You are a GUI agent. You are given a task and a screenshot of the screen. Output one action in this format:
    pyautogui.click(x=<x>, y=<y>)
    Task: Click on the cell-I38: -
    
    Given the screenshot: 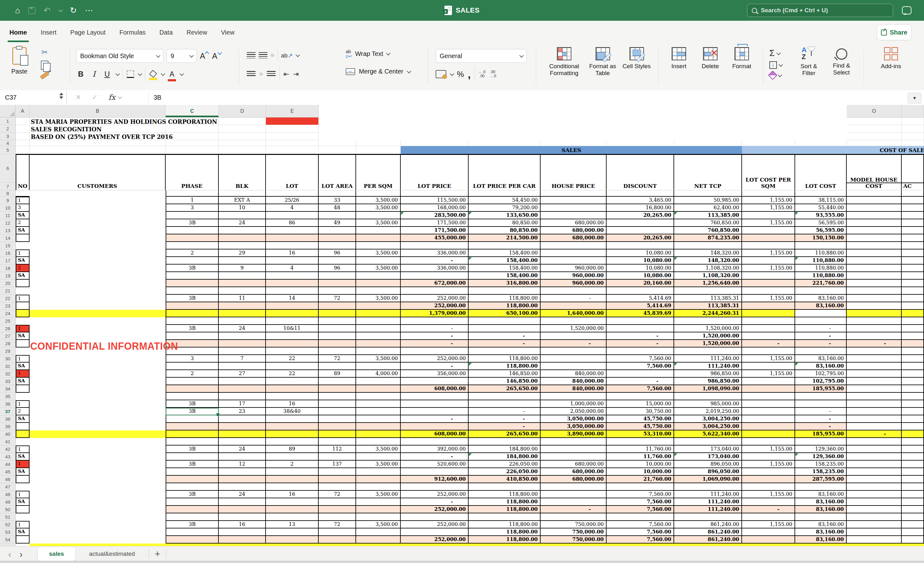 What is the action you would take?
    pyautogui.click(x=505, y=419)
    